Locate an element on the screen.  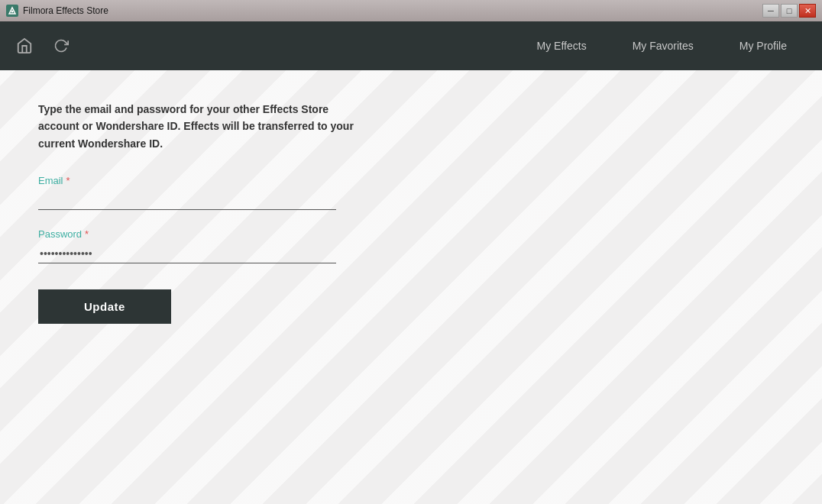
title-bar-left: Filmora Effects Store is located at coordinates (57, 11).